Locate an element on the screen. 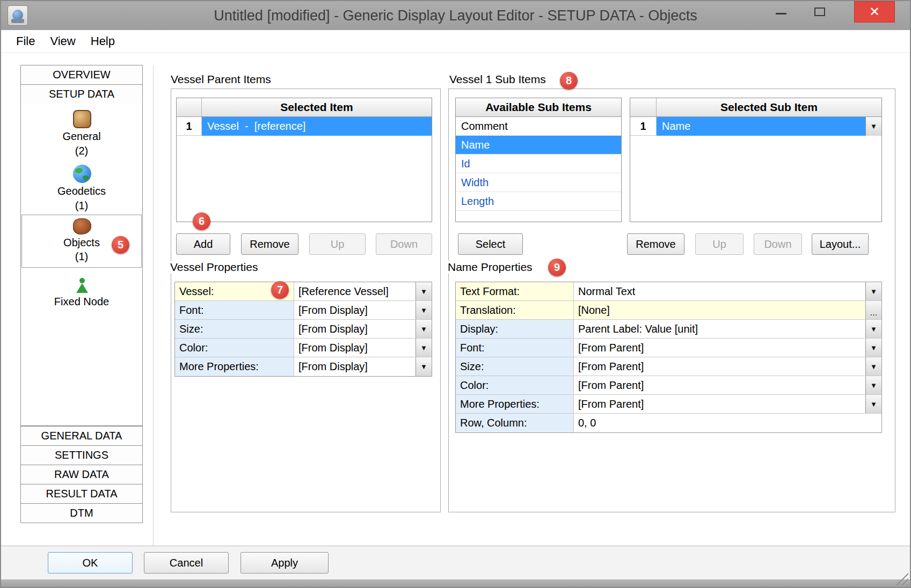 The height and width of the screenshot is (588, 911). size-dropdown-icon: ▼ is located at coordinates (424, 329).